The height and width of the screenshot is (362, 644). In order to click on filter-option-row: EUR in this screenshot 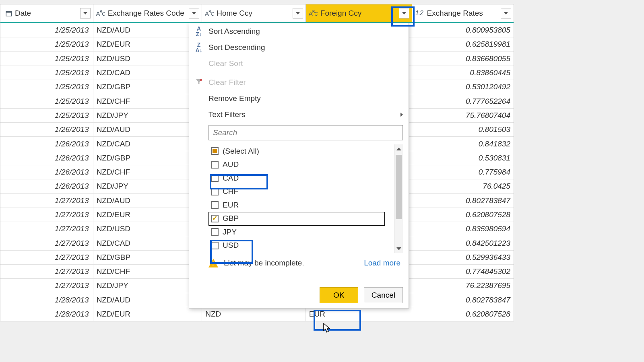, I will do `click(299, 205)`.